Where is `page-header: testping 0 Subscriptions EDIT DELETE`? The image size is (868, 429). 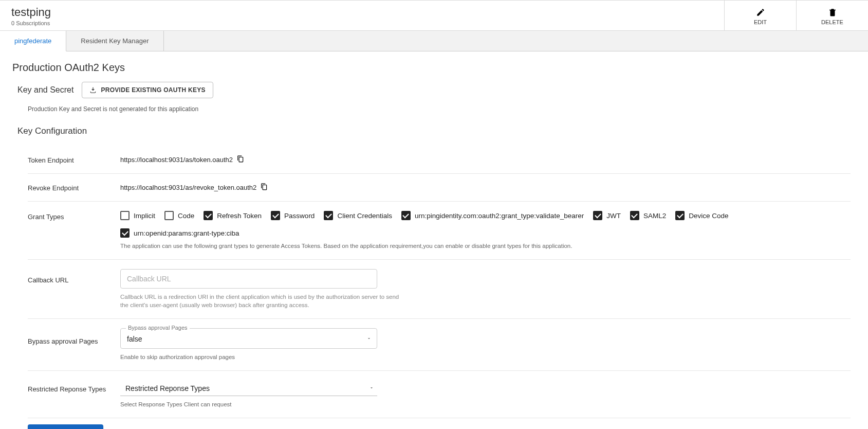
page-header: testping 0 Subscriptions EDIT DELETE is located at coordinates (434, 15).